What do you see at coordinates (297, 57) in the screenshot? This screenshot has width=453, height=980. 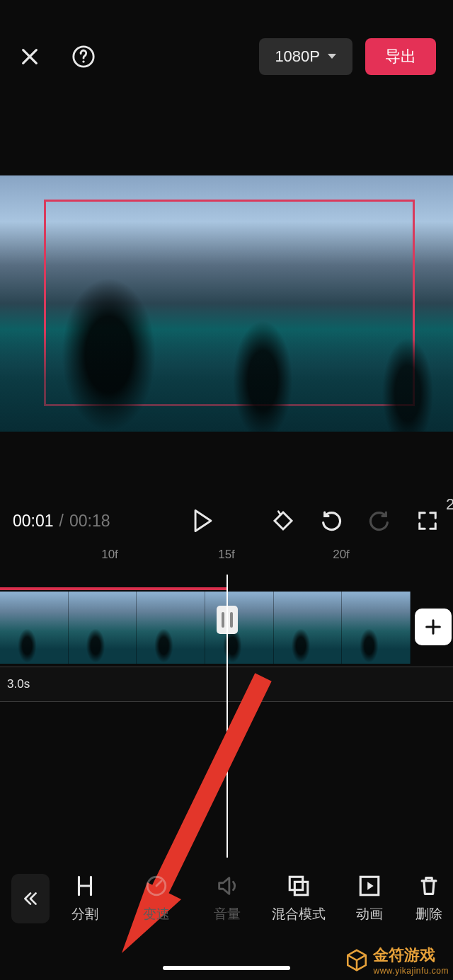 I see `resolution-label: 1080P` at bounding box center [297, 57].